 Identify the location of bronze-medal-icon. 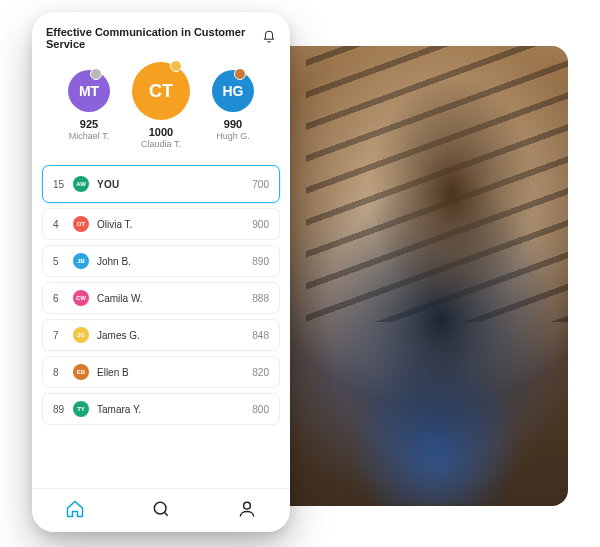
(240, 74).